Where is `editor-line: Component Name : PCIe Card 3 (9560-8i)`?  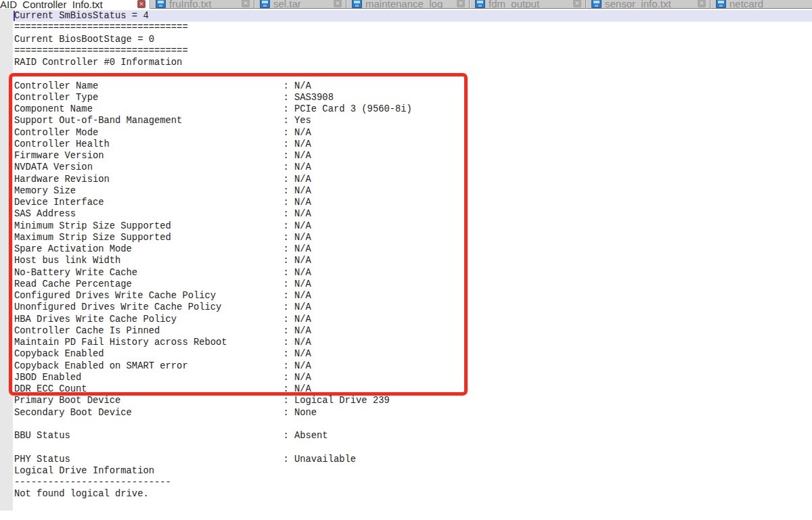 editor-line: Component Name : PCIe Card 3 (9560-8i) is located at coordinates (213, 110).